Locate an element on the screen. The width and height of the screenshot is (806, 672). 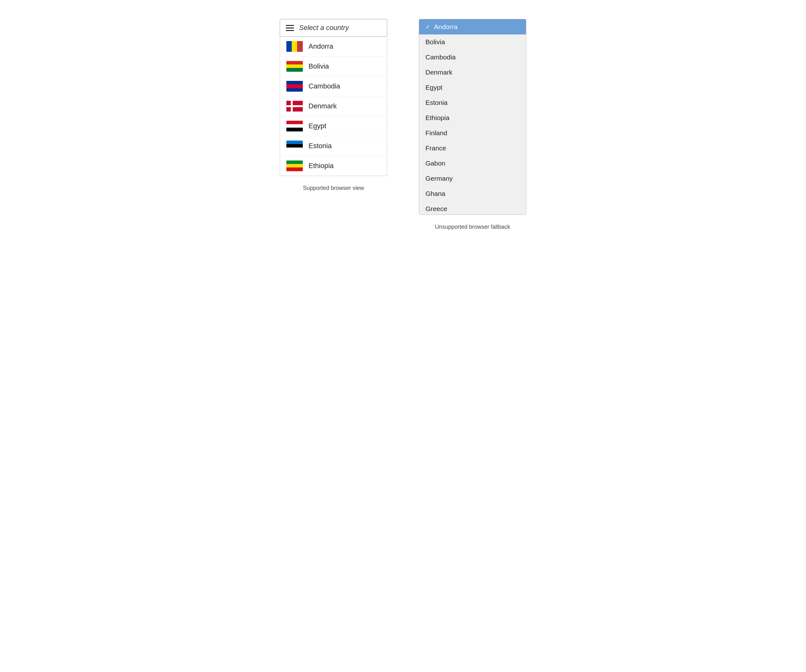
list-item: Greece is located at coordinates (472, 208).